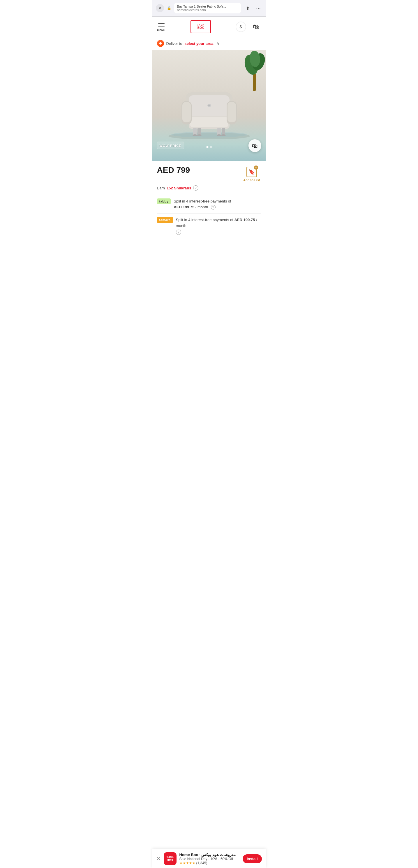  Describe the element at coordinates (218, 43) in the screenshot. I see `chevron-down-icon: ∨` at that location.